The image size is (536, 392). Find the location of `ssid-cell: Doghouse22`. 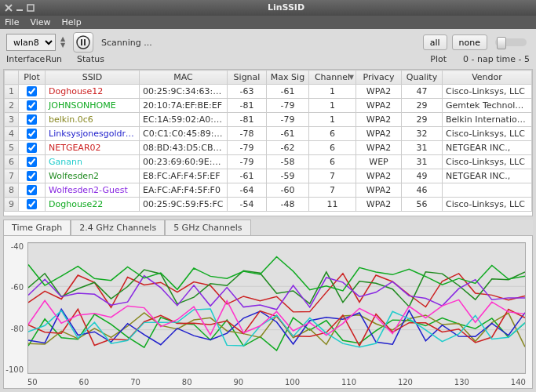

ssid-cell: Doghouse22 is located at coordinates (93, 205).